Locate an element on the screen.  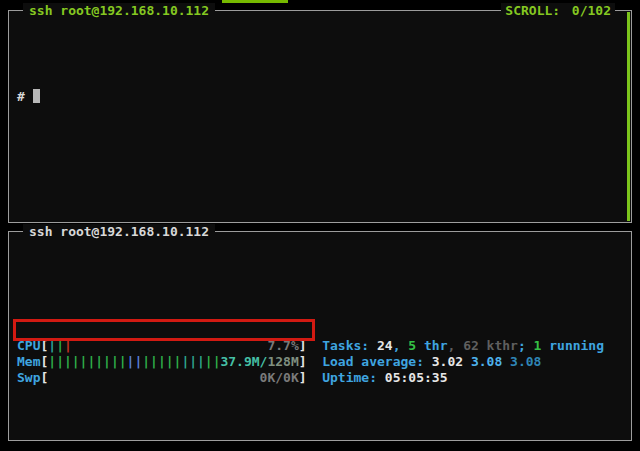
meter-value: 0K/0K is located at coordinates (280, 378).